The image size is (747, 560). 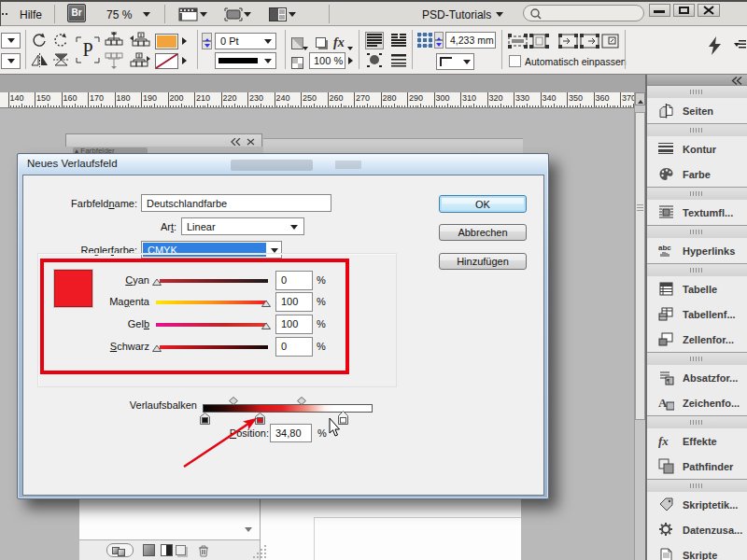 I want to click on svg-text: fx, so click(x=663, y=441).